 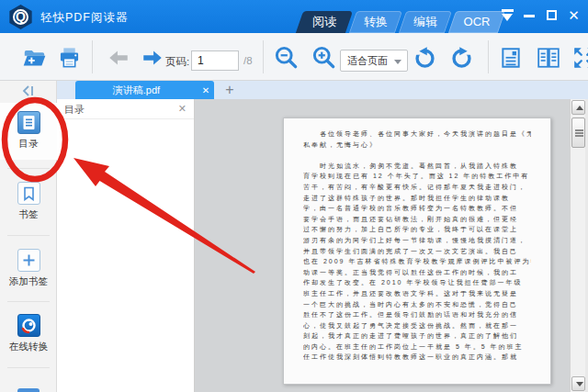 What do you see at coordinates (417, 145) in the screenshot?
I see `document-text-line: 私奉献，无悔与心》` at bounding box center [417, 145].